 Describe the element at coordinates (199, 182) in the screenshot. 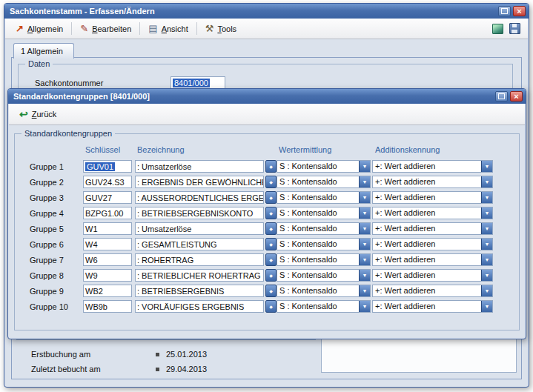

I see `bezeichnung-field: : ERGEBNIS DER GEWÖHNLICHEN GES` at that location.